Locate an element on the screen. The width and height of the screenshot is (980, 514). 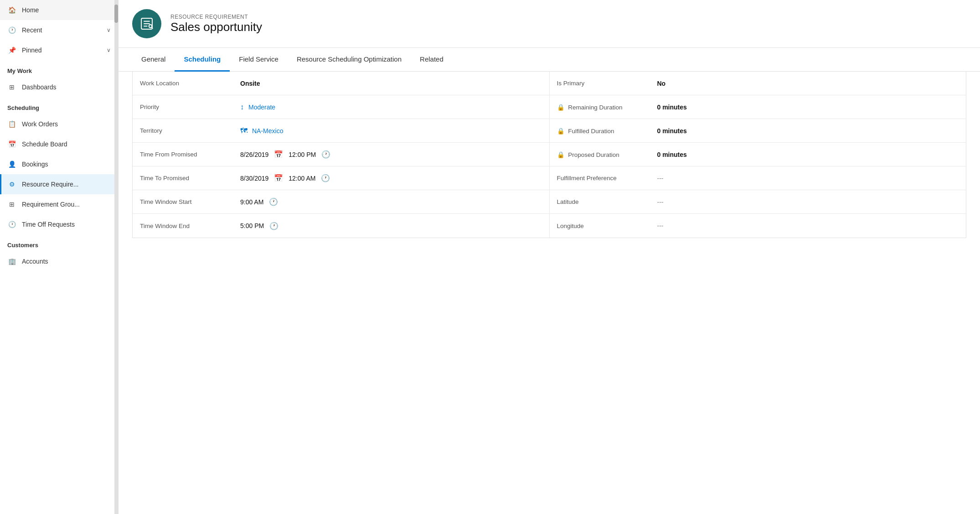
value-proposed-duration: 0 minutes is located at coordinates (808, 155).